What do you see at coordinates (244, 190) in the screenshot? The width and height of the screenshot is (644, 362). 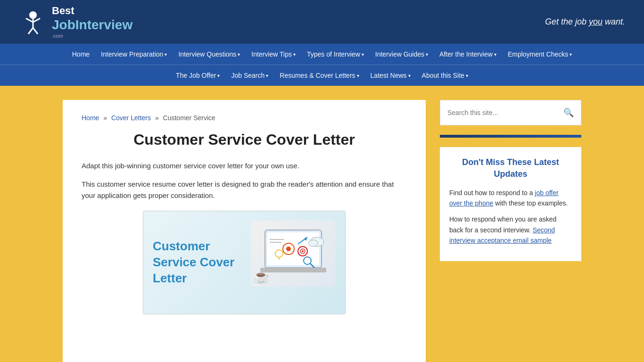 I see `article-para-2: This customer service resume cover lette…` at bounding box center [244, 190].